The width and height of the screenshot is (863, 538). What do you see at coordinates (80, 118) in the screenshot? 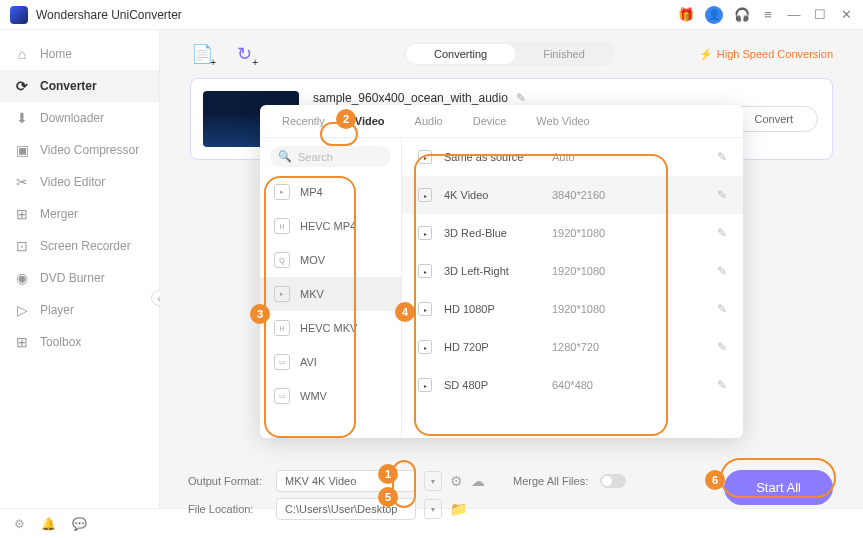
I see `sidebar-item-downloader: ⬇Downloader` at bounding box center [80, 118].